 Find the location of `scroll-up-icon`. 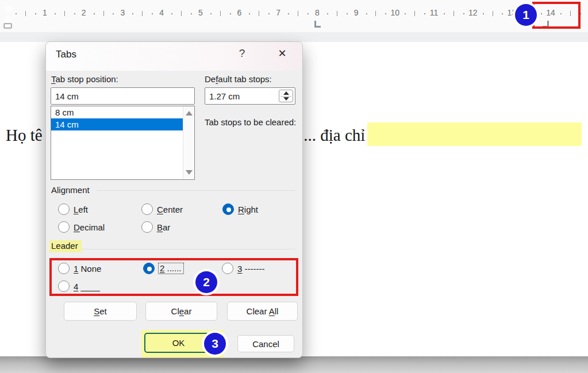

scroll-up-icon is located at coordinates (189, 113).